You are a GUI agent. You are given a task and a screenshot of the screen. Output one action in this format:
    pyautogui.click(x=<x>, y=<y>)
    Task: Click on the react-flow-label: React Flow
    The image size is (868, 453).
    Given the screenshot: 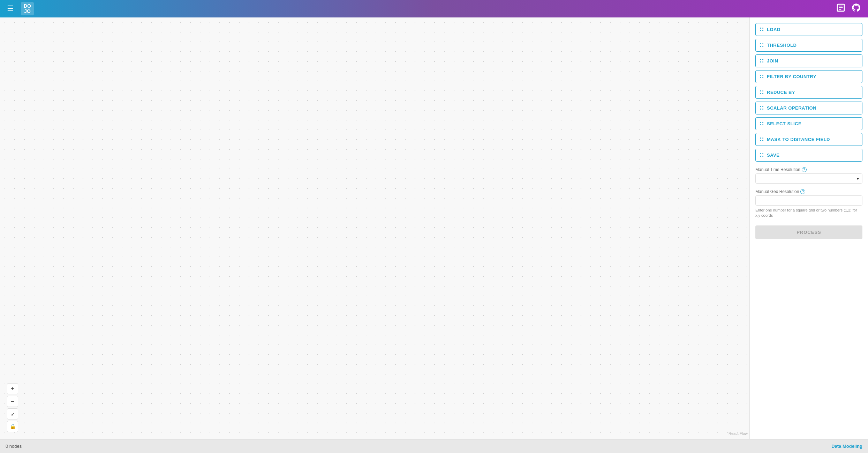 What is the action you would take?
    pyautogui.click(x=738, y=433)
    